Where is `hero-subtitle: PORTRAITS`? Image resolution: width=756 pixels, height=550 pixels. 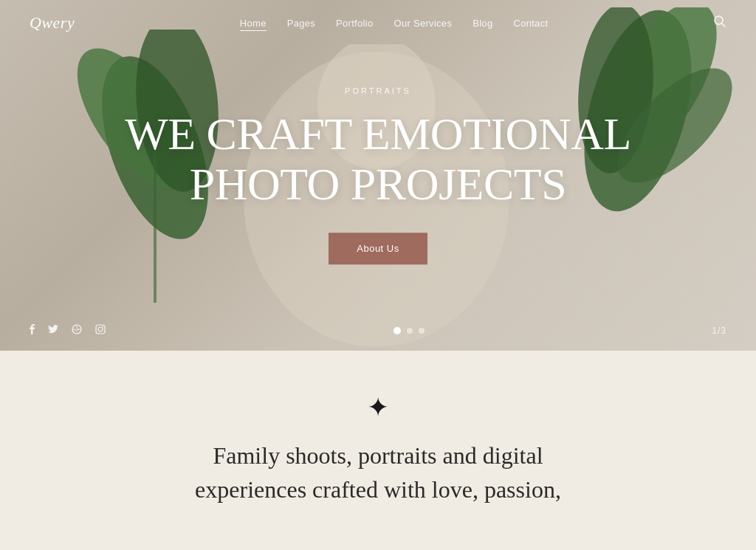 hero-subtitle: PORTRAITS is located at coordinates (378, 91).